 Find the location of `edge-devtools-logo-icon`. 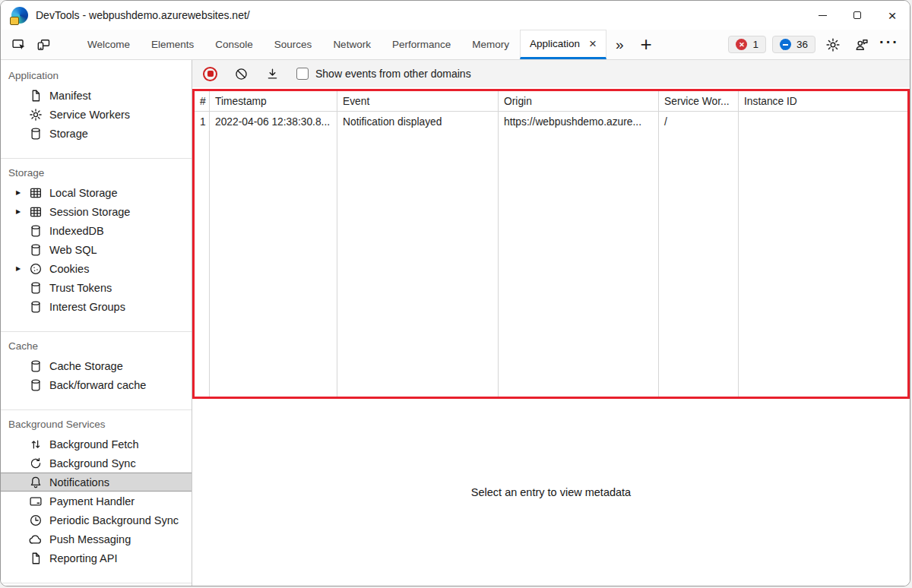

edge-devtools-logo-icon is located at coordinates (20, 15).